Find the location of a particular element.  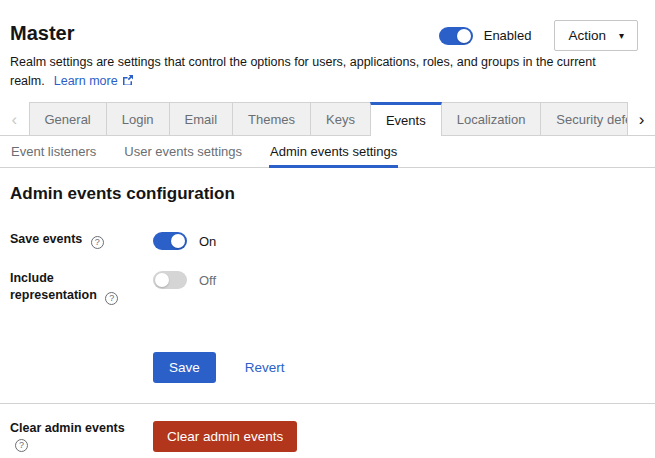

subtab-label: Admin events settings is located at coordinates (334, 152).